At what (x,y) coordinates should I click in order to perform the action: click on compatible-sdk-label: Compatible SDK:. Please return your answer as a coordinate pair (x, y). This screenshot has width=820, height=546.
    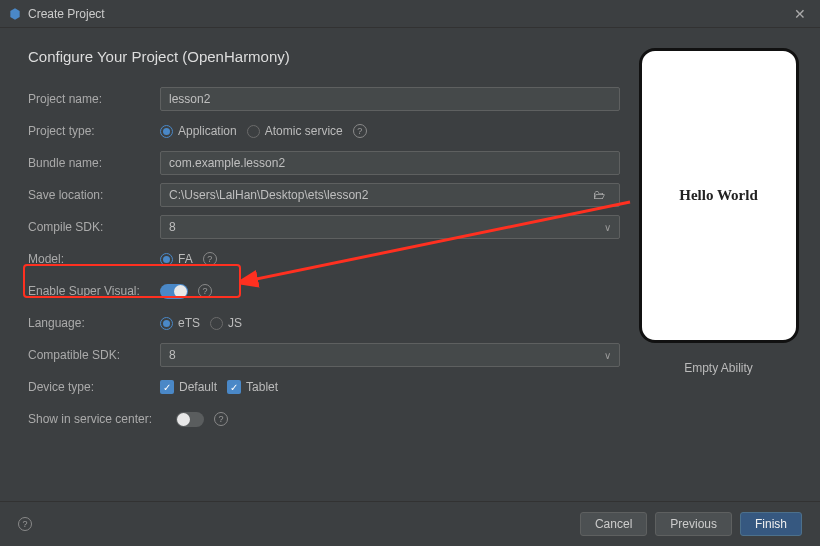
    Looking at the image, I should click on (94, 355).